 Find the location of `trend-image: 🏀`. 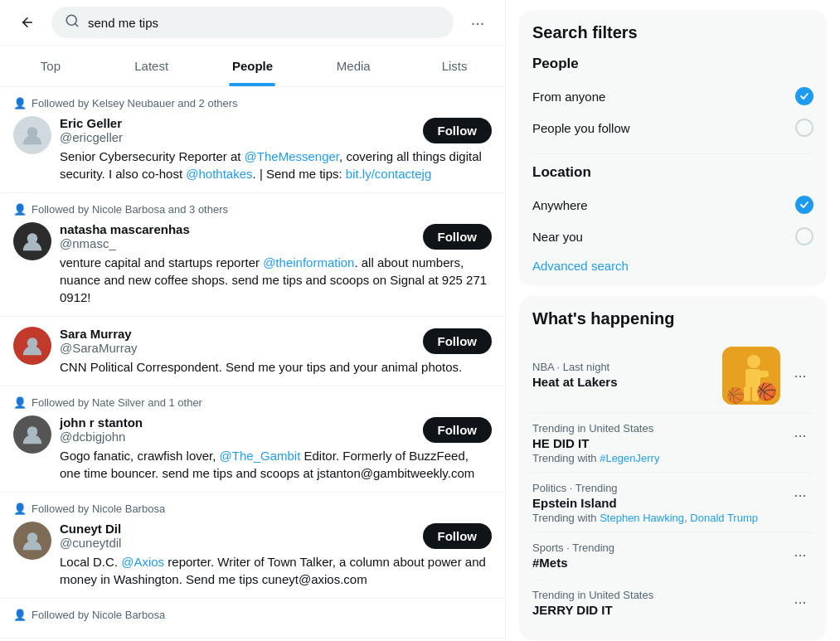

trend-image: 🏀 is located at coordinates (751, 376).